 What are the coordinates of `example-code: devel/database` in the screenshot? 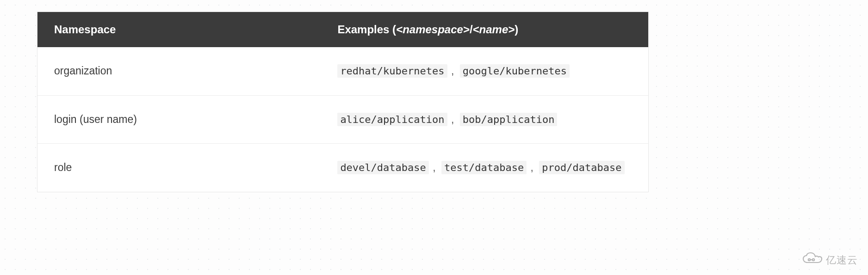 It's located at (383, 167).